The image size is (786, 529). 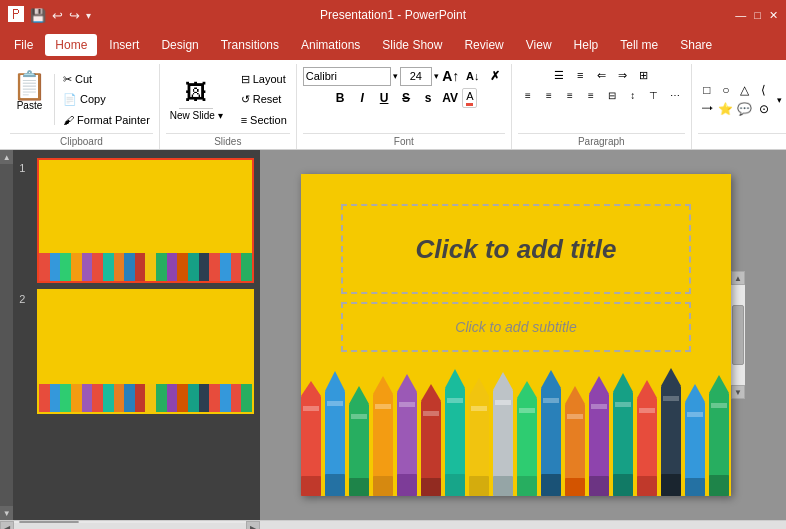 What do you see at coordinates (738, 278) in the screenshot?
I see `vscroll-up-btn: ▲` at bounding box center [738, 278].